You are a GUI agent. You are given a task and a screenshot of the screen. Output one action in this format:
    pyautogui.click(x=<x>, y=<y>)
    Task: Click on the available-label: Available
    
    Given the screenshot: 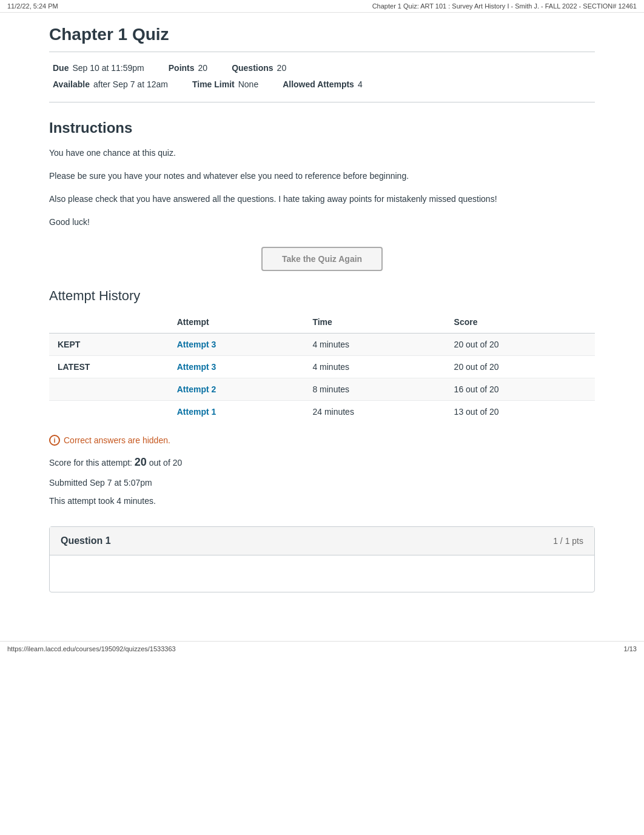 What is the action you would take?
    pyautogui.click(x=72, y=85)
    